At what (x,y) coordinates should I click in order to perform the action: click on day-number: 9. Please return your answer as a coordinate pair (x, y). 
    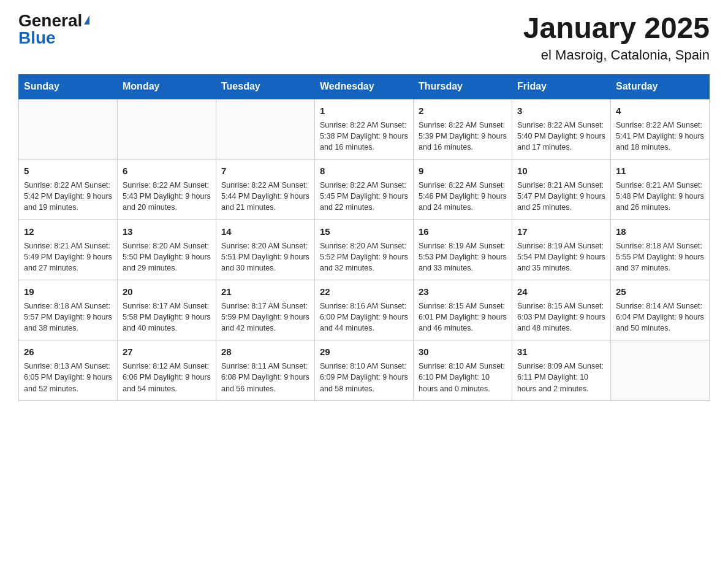
    Looking at the image, I should click on (463, 170).